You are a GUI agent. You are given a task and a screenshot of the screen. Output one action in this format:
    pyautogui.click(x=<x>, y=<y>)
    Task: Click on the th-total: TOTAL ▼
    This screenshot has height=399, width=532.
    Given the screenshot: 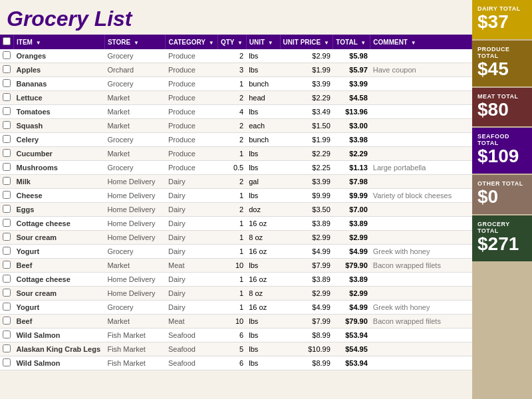 What is the action you would take?
    pyautogui.click(x=352, y=42)
    